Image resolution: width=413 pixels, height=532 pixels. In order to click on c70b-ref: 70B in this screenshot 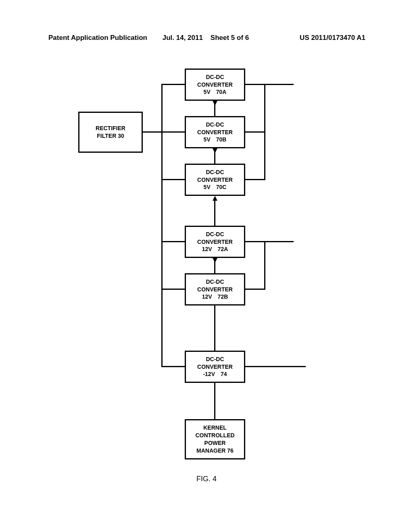, I will do `click(221, 139)`.